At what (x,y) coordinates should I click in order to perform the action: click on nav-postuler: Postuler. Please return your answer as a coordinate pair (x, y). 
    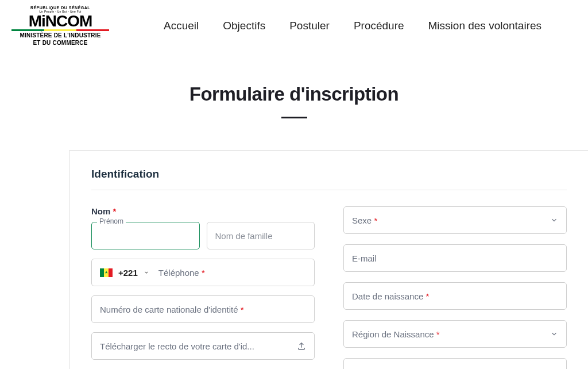
    Looking at the image, I should click on (310, 26).